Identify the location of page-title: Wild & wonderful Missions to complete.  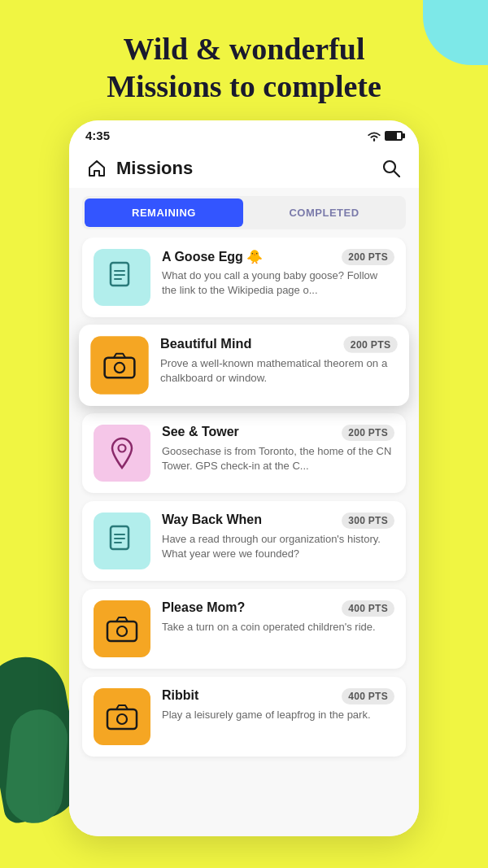
(244, 68).